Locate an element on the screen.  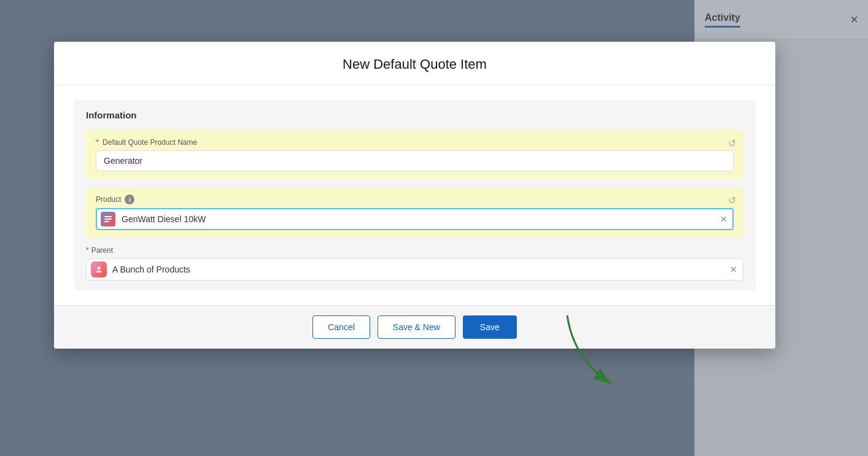
product-field-group: Product i ↺ is located at coordinates (415, 212).